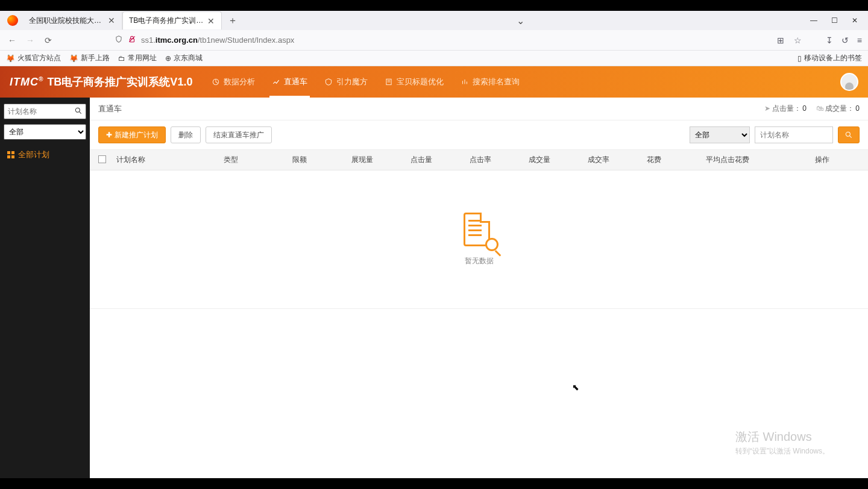 The image size is (868, 489). Describe the element at coordinates (132, 135) in the screenshot. I see `new-plan-button: ✚ 新建推广计划` at that location.